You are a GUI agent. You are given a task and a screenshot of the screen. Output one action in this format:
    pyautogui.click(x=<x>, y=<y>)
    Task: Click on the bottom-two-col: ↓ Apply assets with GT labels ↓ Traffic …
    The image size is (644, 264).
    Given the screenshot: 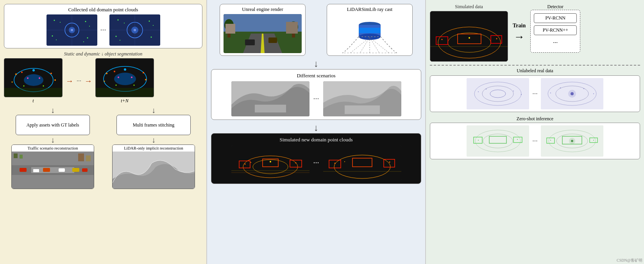 What is the action you would take?
    pyautogui.click(x=103, y=147)
    